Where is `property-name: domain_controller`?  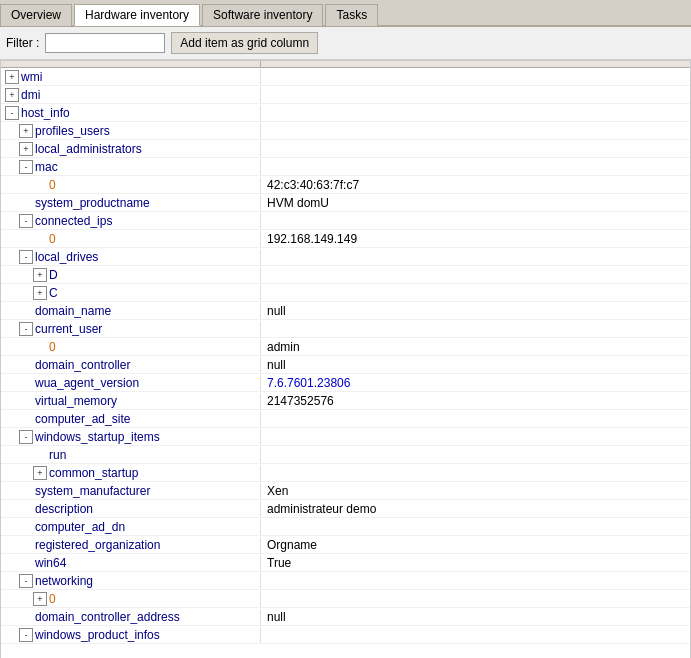 property-name: domain_controller is located at coordinates (82, 365).